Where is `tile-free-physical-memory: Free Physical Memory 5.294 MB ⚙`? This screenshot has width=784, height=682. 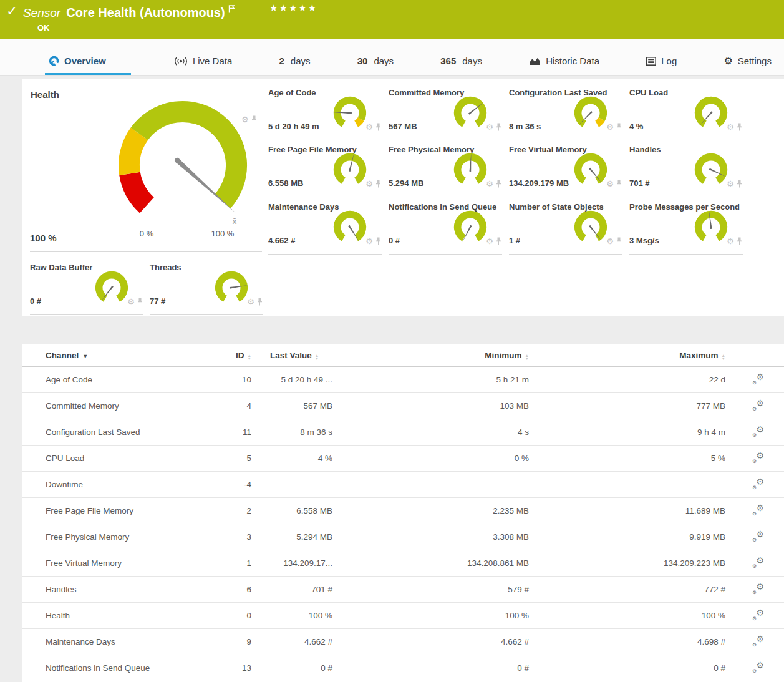 tile-free-physical-memory: Free Physical Memory 5.294 MB ⚙ is located at coordinates (445, 170).